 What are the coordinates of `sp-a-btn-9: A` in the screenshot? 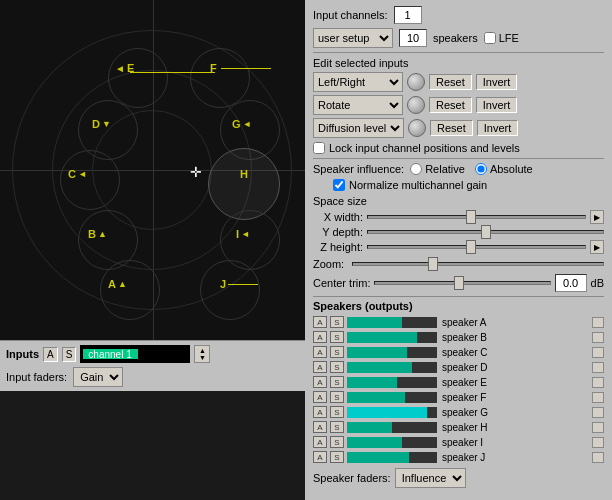 It's located at (320, 457).